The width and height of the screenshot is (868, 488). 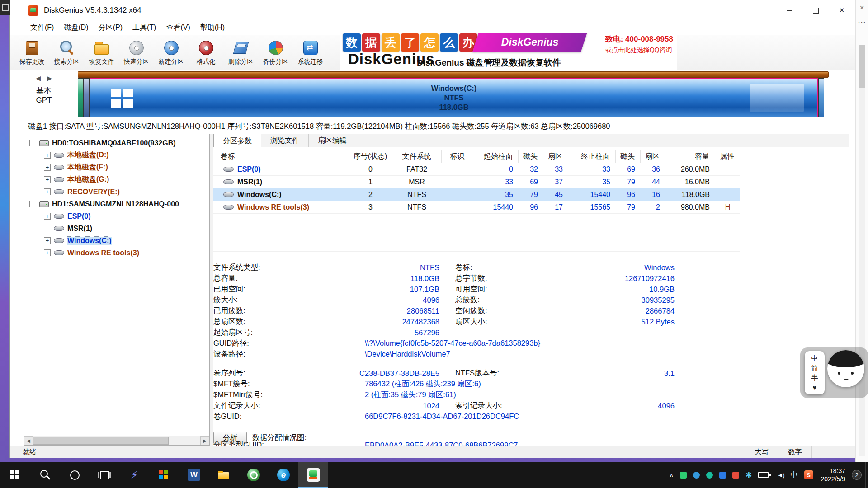 I want to click on taskbar-clock: 18:37 2022/5/9, so click(x=834, y=475).